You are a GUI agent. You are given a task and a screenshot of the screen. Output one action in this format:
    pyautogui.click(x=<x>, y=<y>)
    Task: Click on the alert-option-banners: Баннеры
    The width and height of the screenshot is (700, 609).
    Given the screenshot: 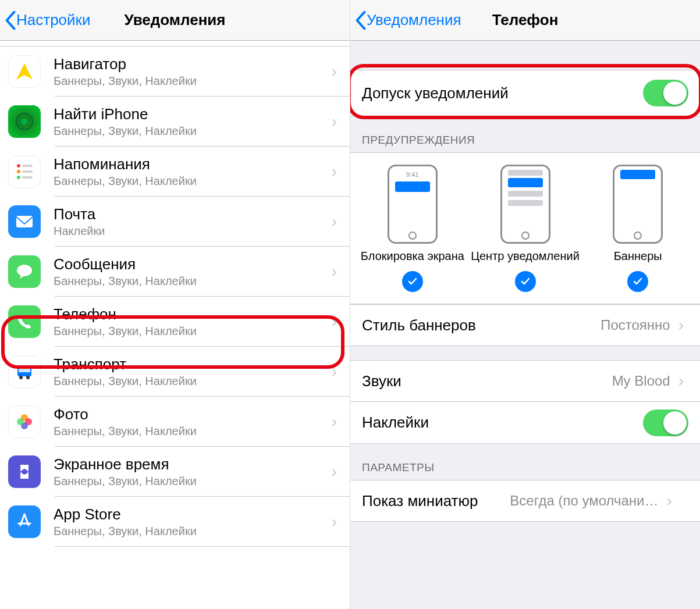 What is the action you would take?
    pyautogui.click(x=638, y=228)
    